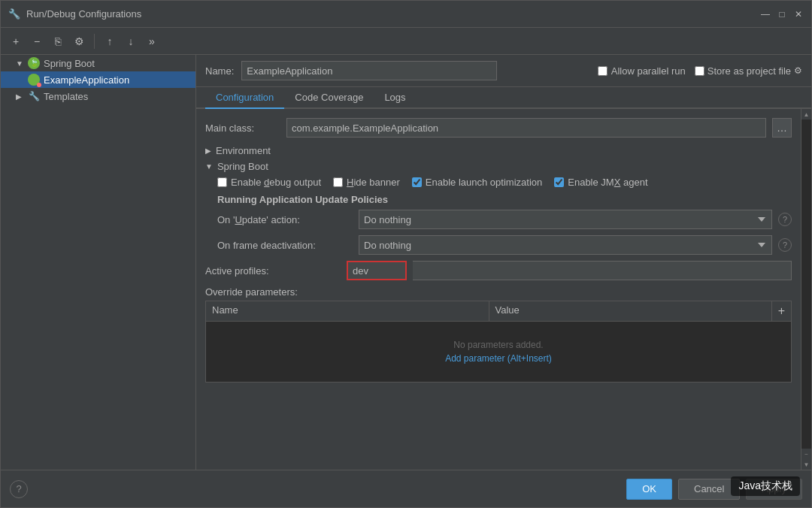  Describe the element at coordinates (98, 63) in the screenshot. I see `sidebar-item-spring-boot: ▼ 🍃 Spring Boot` at that location.